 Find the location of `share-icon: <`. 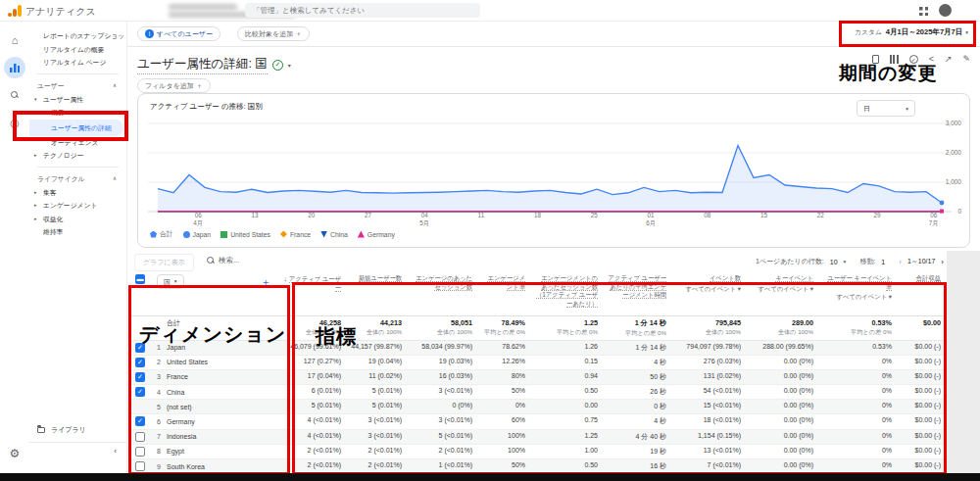

share-icon: < is located at coordinates (931, 59).